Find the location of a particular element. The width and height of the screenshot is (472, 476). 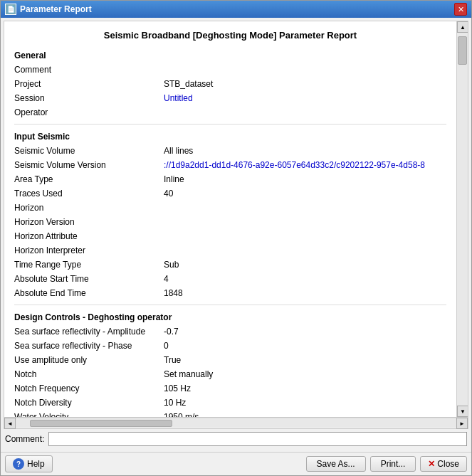

param-session-label: Session is located at coordinates (89, 98).